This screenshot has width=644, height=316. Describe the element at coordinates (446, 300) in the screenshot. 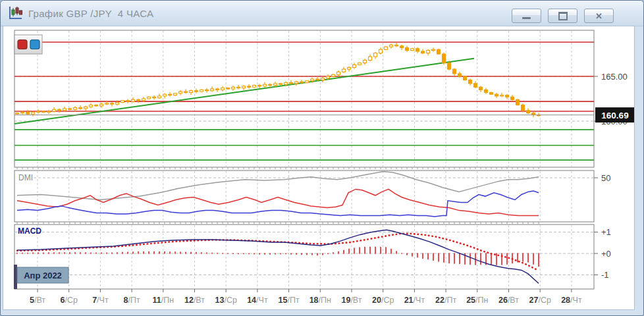

I see `svg-text: 22/Пт` at that location.